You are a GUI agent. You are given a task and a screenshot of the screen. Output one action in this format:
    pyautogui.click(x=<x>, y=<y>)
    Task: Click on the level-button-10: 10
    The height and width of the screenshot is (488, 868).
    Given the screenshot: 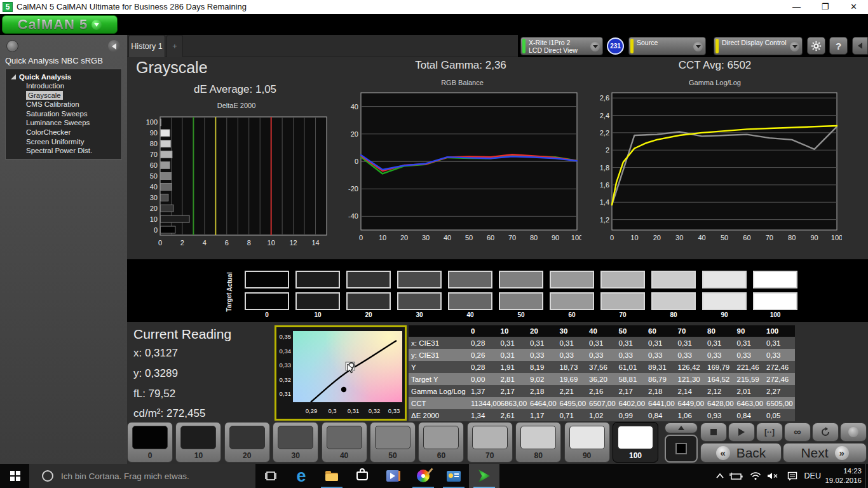 What is the action you would take?
    pyautogui.click(x=198, y=442)
    